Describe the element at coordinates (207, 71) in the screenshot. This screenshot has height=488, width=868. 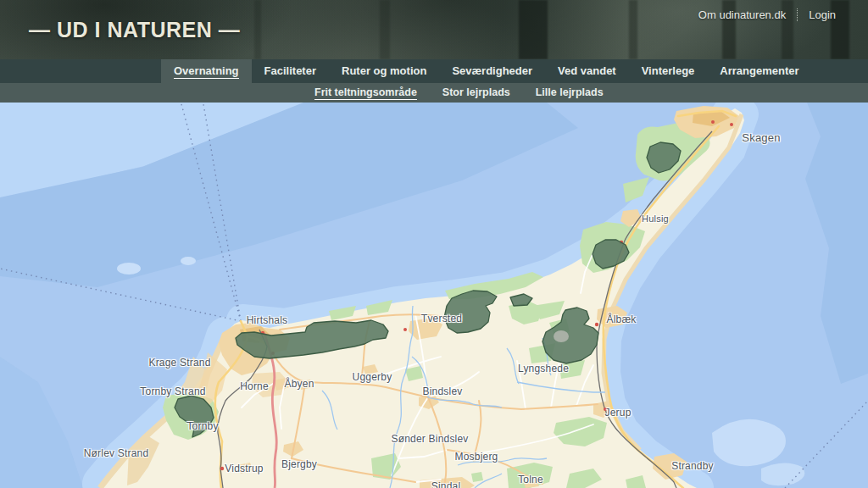
I see `nav-item-label: Overnatning` at that location.